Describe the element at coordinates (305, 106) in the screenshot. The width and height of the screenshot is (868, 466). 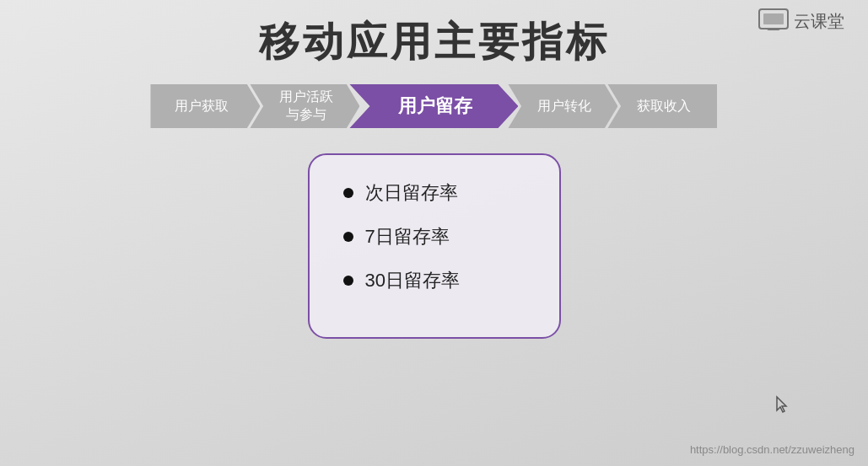
I see `step-user-activity: 用户活跃 与参与` at that location.